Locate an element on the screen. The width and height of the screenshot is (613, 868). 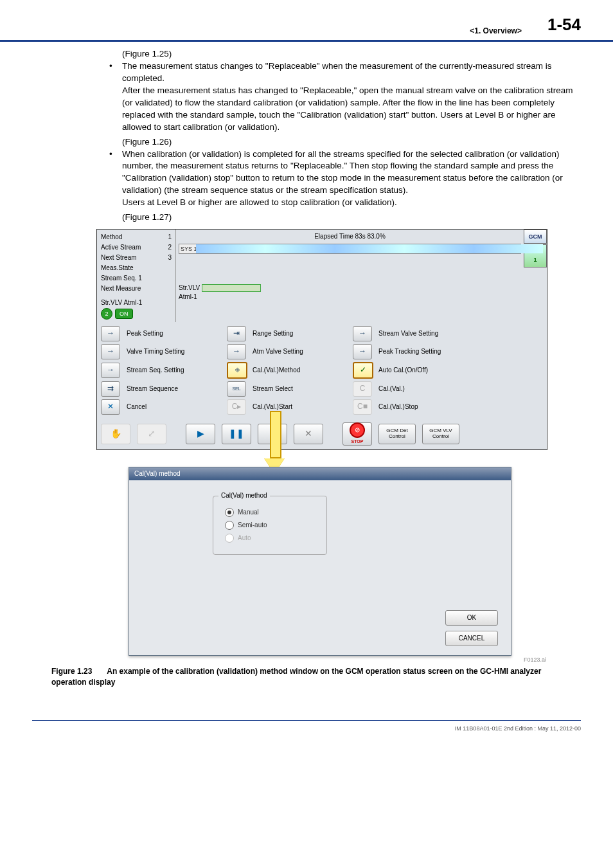
transport-bar: ✋ ⤢ ▶ ❚❚ ■ ✕ ⊘ STOP GCM Det Control is located at coordinates (322, 434).